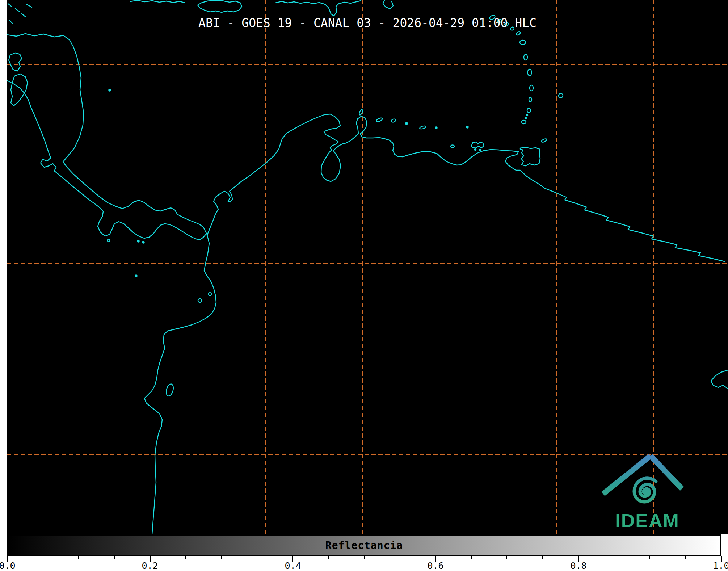 This screenshot has height=571, width=728. I want to click on colorbar-tick-label: 0.4, so click(293, 566).